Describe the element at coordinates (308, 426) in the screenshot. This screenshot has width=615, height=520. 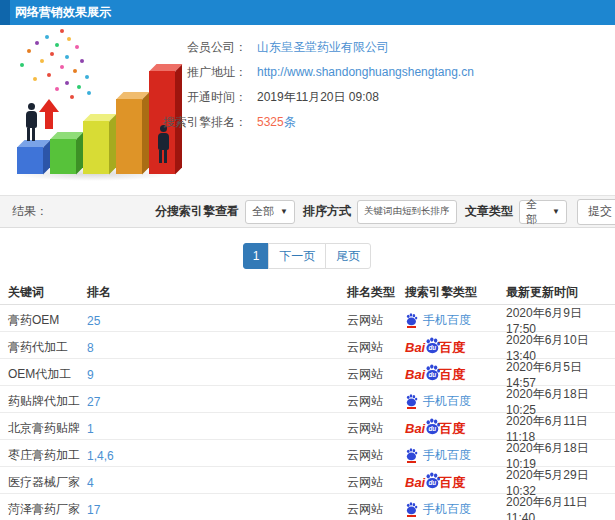
I see `table-row: 北京膏药贴牌1云网站Baidu百度2020年6月11日 11:18` at that location.